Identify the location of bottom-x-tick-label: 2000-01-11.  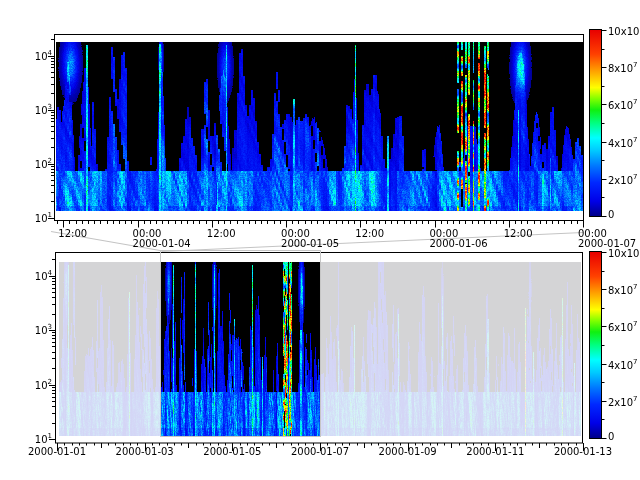
(495, 452).